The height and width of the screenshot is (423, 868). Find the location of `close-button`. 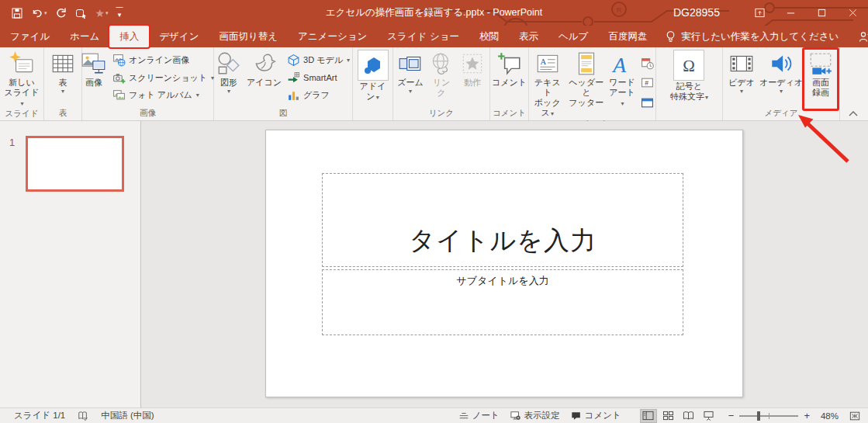

close-button is located at coordinates (852, 12).